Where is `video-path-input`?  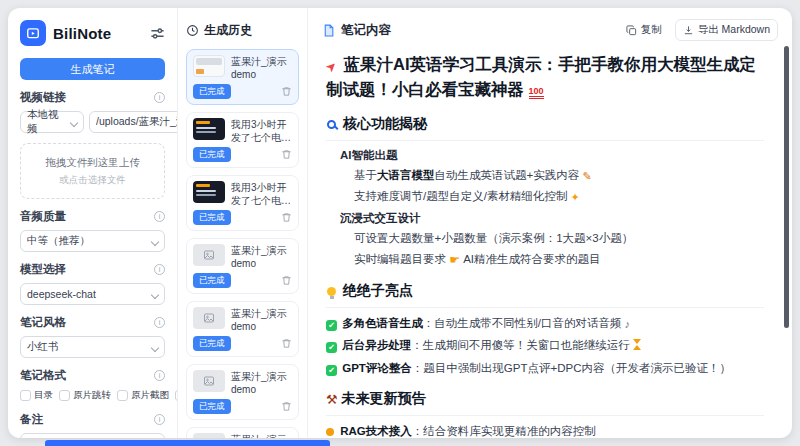 video-path-input is located at coordinates (134, 122).